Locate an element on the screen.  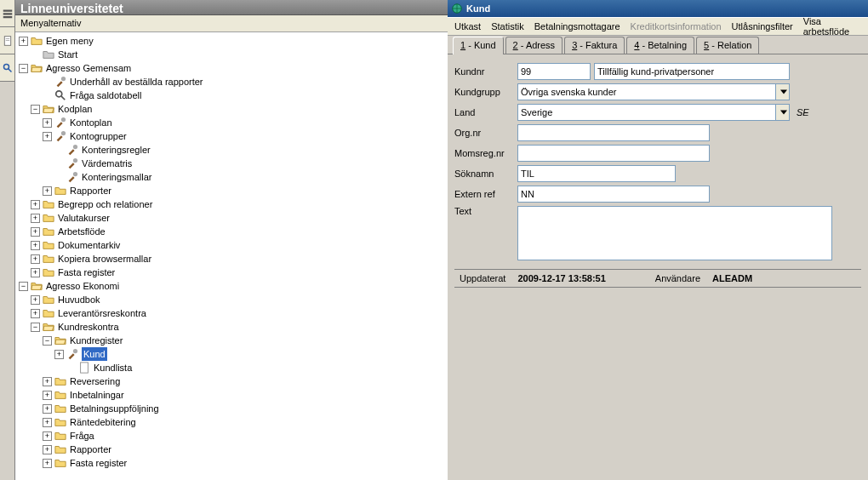
tab-kund: 1 - Kund is located at coordinates (478, 46).